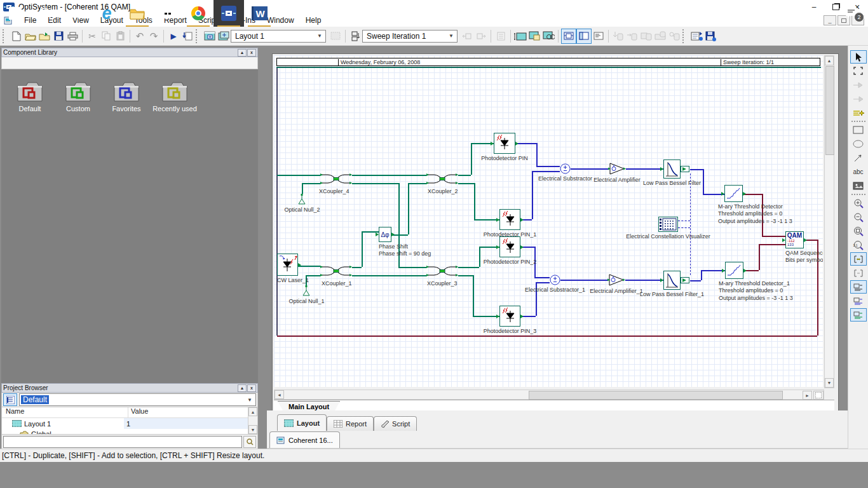 This screenshot has height=488, width=868. Describe the element at coordinates (534, 36) in the screenshot. I see `layout-properties-button` at that location.